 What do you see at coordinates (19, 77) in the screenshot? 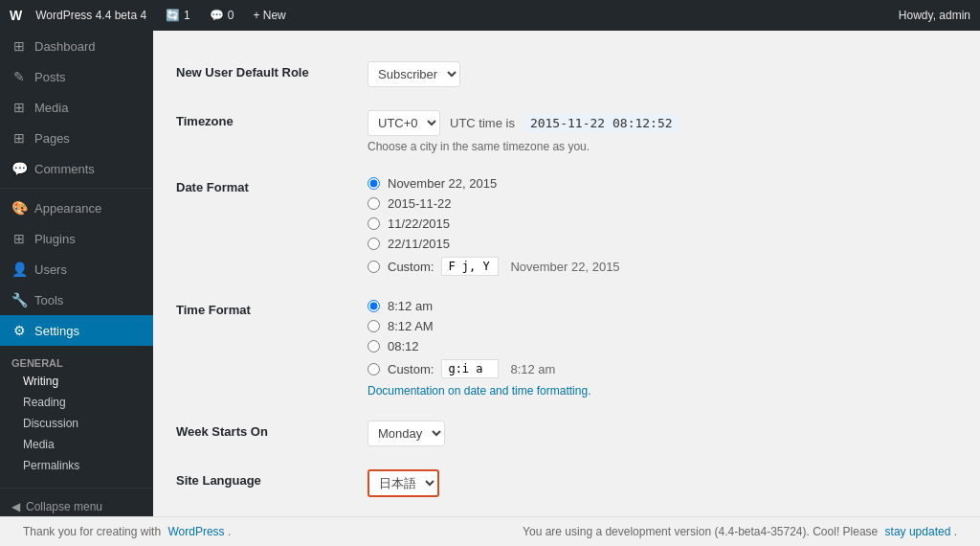
I see `posts-icon: ✎` at bounding box center [19, 77].